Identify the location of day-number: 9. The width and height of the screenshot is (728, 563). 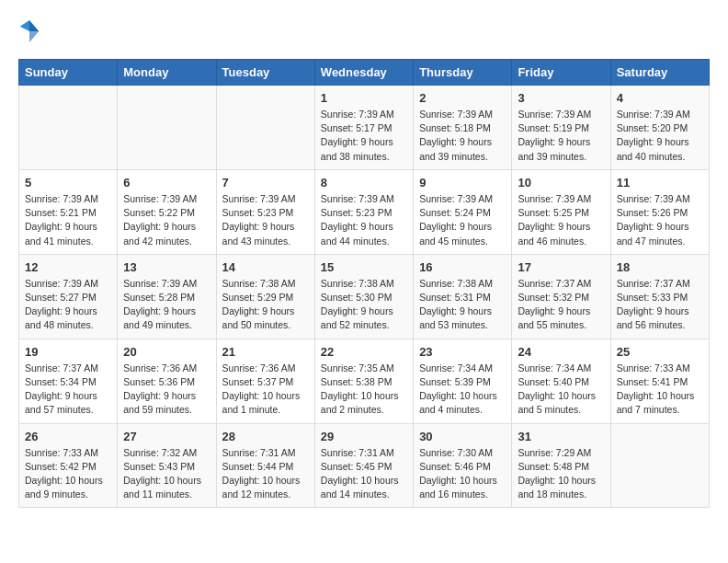
(462, 182).